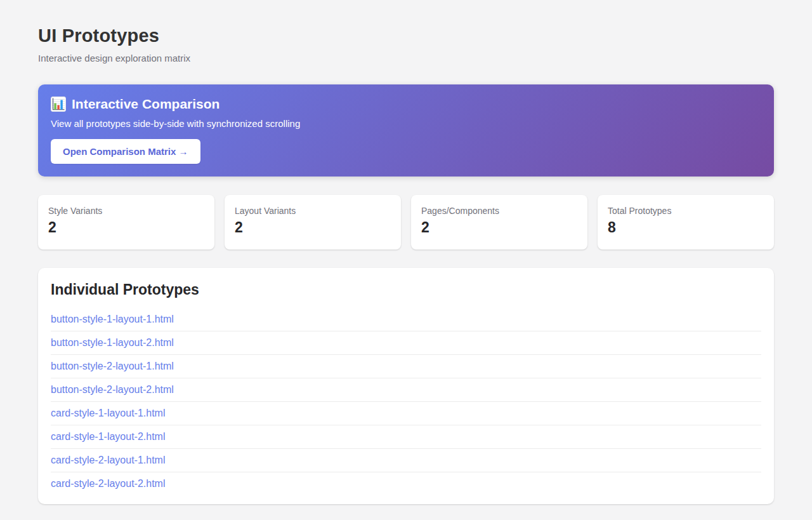 Image resolution: width=812 pixels, height=520 pixels. I want to click on list-item: button-style-1-layout-1.html, so click(406, 320).